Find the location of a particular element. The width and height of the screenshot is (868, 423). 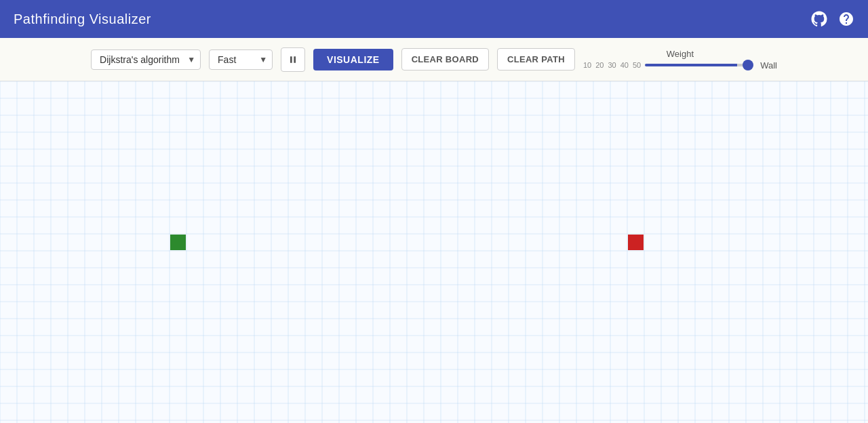

speed-dropdown-wrapper: Slow Medium Fast ▼ is located at coordinates (241, 60).